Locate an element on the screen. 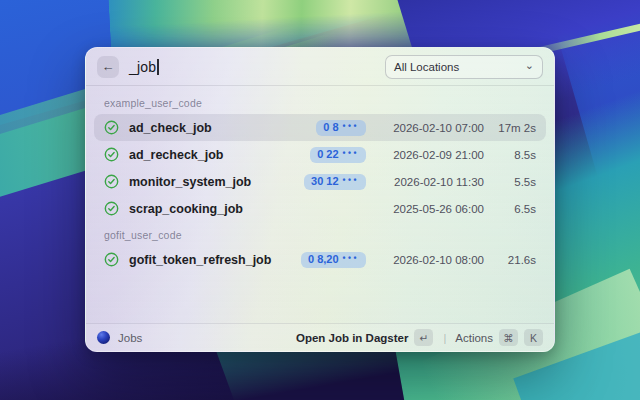 The image size is (640, 400). job-name: ad_recheck_job is located at coordinates (176, 155).